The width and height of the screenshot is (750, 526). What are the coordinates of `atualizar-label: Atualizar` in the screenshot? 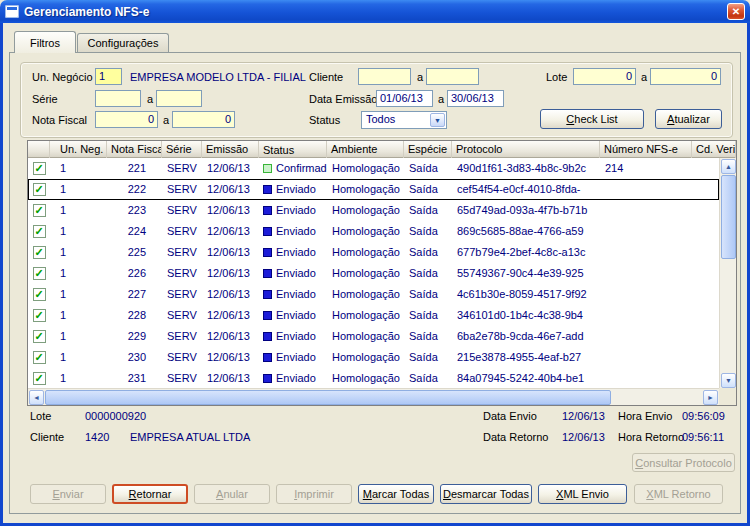 It's located at (688, 119).